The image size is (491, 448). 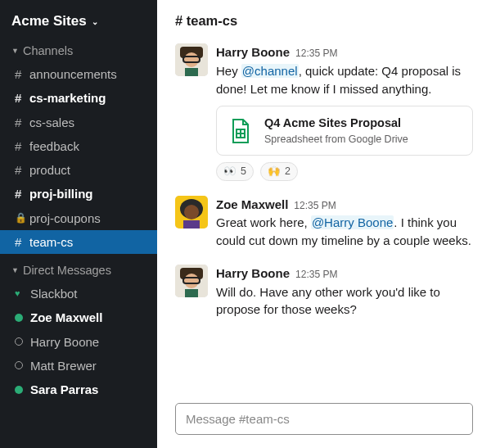 What do you see at coordinates (64, 365) in the screenshot?
I see `dm-label: Matt Brewer` at bounding box center [64, 365].